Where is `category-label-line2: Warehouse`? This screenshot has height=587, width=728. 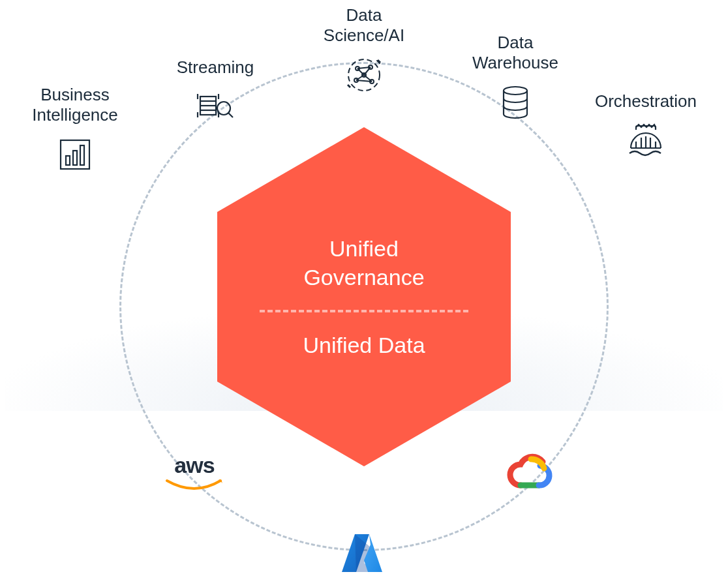 category-label-line2: Warehouse is located at coordinates (515, 63).